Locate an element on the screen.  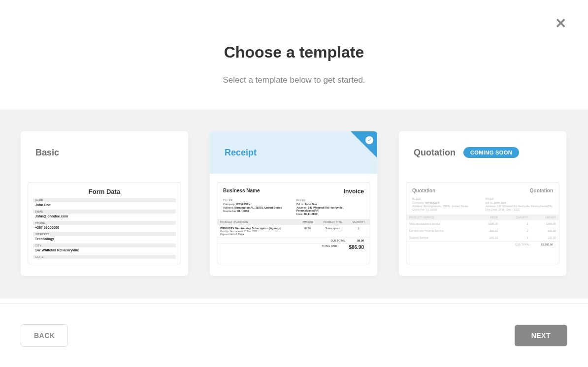
q-subtotal-row: SUB TOTAL : $1,700.00 is located at coordinates (483, 244).